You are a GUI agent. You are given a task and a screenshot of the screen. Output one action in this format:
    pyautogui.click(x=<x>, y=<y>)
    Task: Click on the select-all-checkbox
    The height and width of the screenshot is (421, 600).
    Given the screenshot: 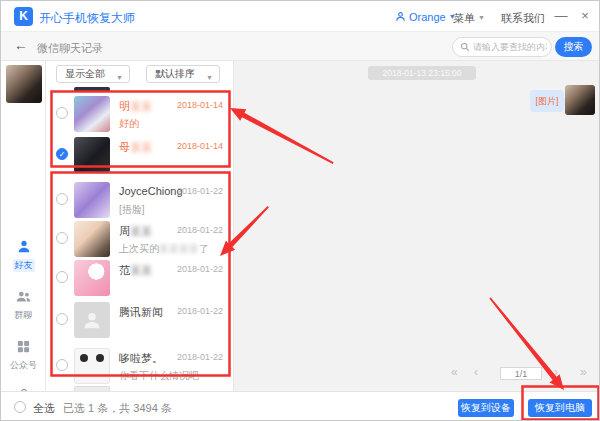 What is the action you would take?
    pyautogui.click(x=20, y=407)
    